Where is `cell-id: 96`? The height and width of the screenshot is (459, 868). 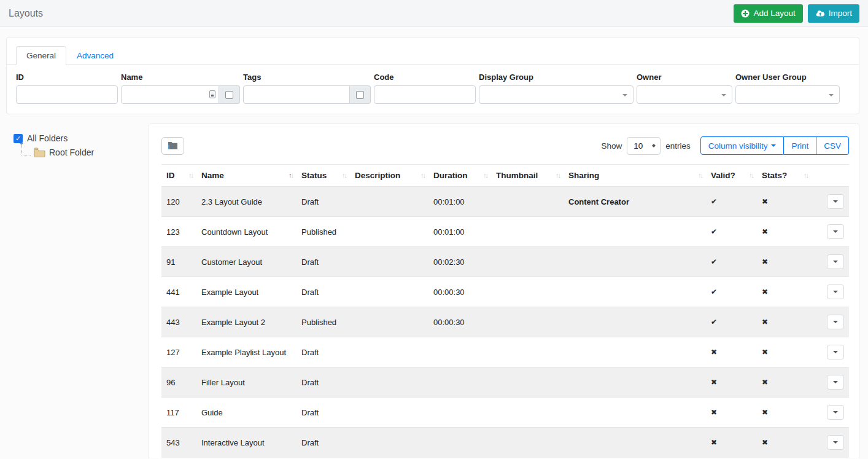
cell-id: 96 is located at coordinates (179, 382).